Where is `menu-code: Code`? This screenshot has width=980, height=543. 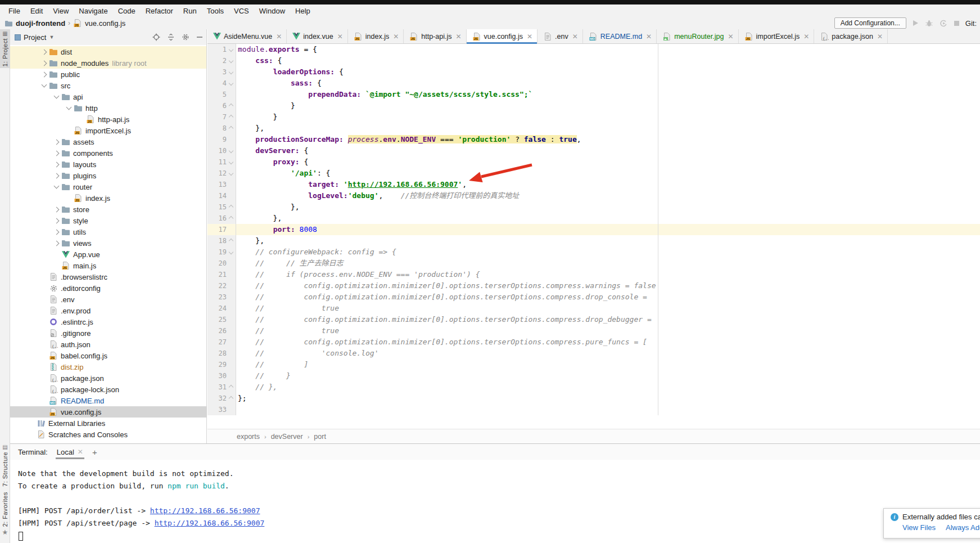 menu-code: Code is located at coordinates (127, 11).